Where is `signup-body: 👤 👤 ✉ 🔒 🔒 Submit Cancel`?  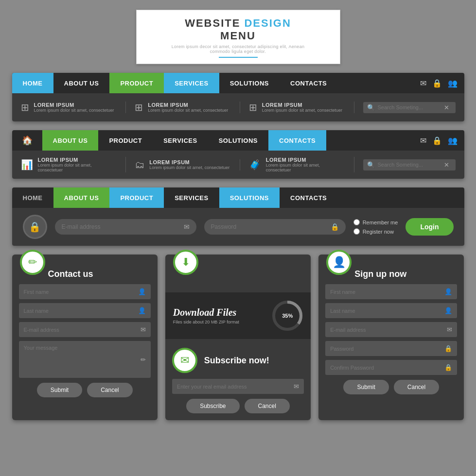
signup-body: 👤 👤 ✉ 🔒 🔒 Submit Cancel is located at coordinates (391, 340).